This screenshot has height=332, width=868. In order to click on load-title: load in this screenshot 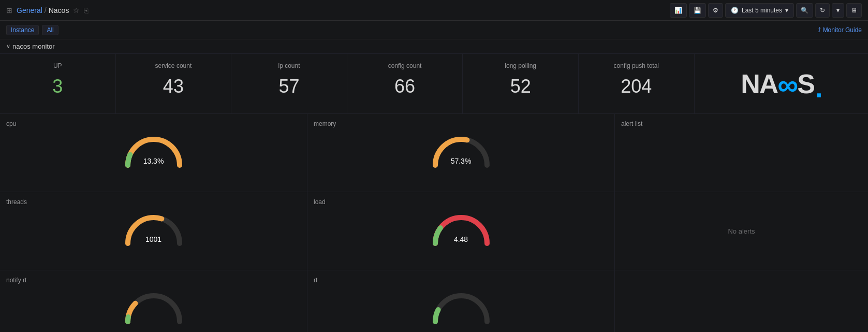, I will do `click(320, 202)`.